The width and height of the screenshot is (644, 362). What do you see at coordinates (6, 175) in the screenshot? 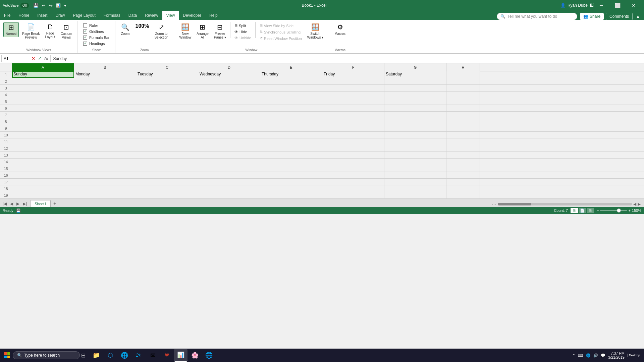
I see `row-number: 16` at bounding box center [6, 175].